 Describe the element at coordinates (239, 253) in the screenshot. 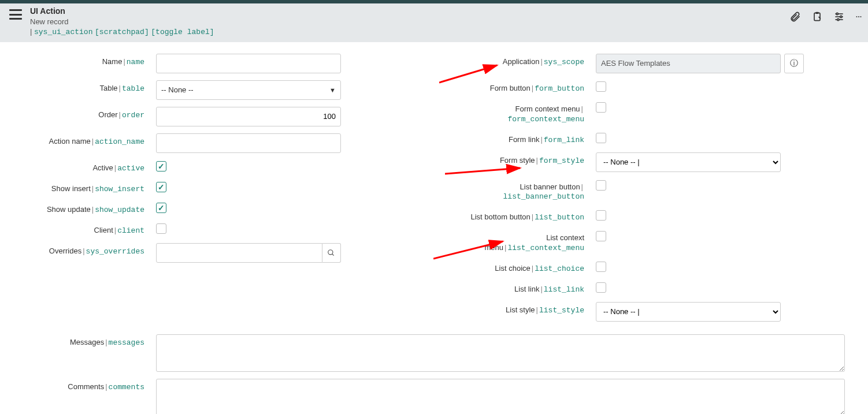

I see `overrides-input` at that location.